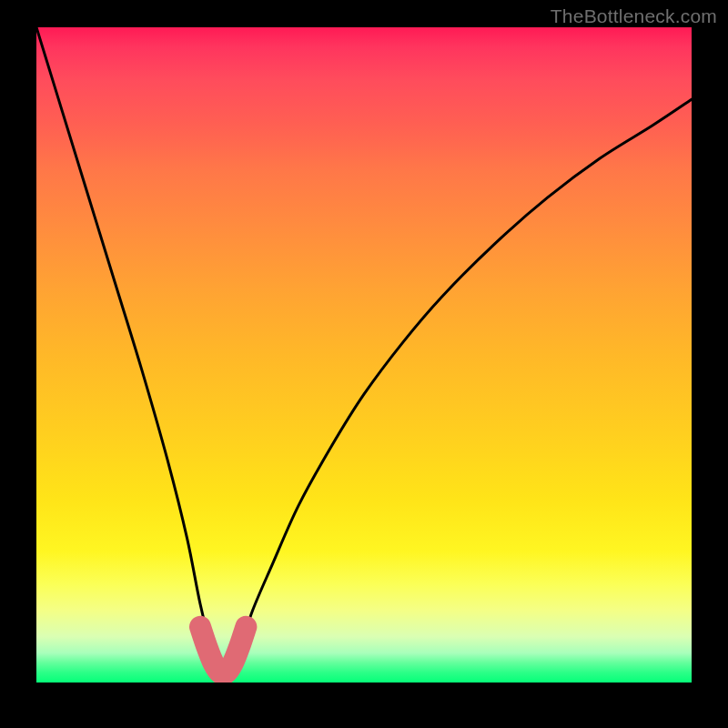  What do you see at coordinates (223, 651) in the screenshot?
I see `minimum-marker` at bounding box center [223, 651].